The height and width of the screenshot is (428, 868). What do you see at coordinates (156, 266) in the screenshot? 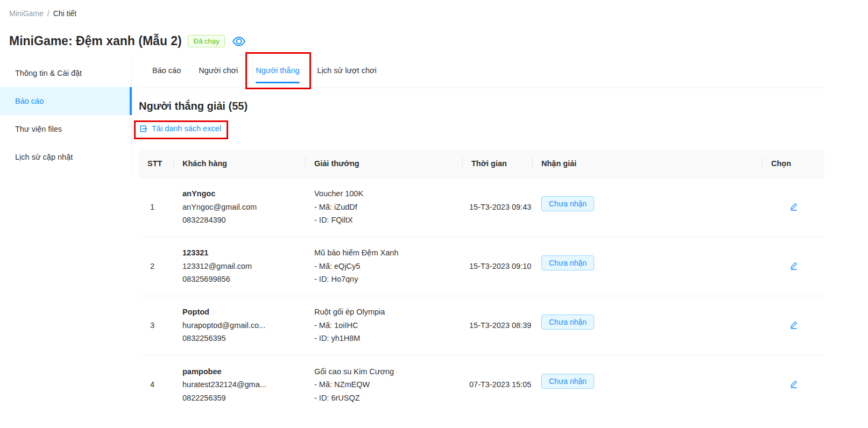
I see `cell-stt: 2` at bounding box center [156, 266].